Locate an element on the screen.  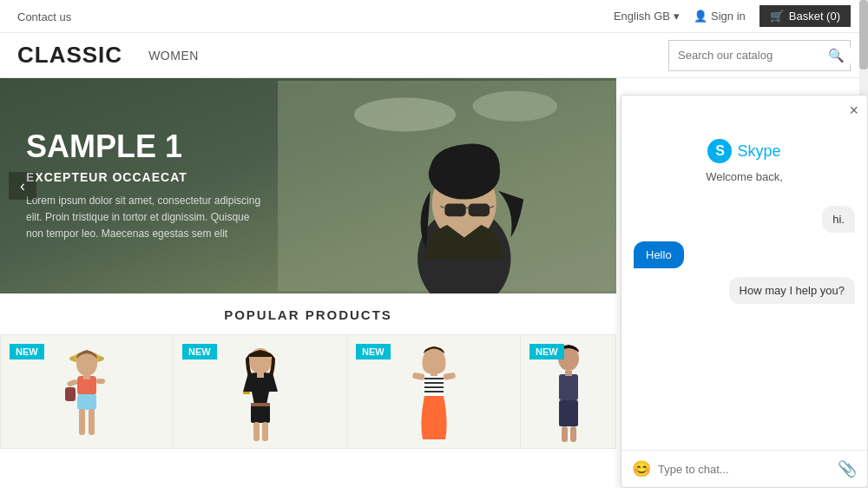
product-card-1: NEW is located at coordinates (87, 392).